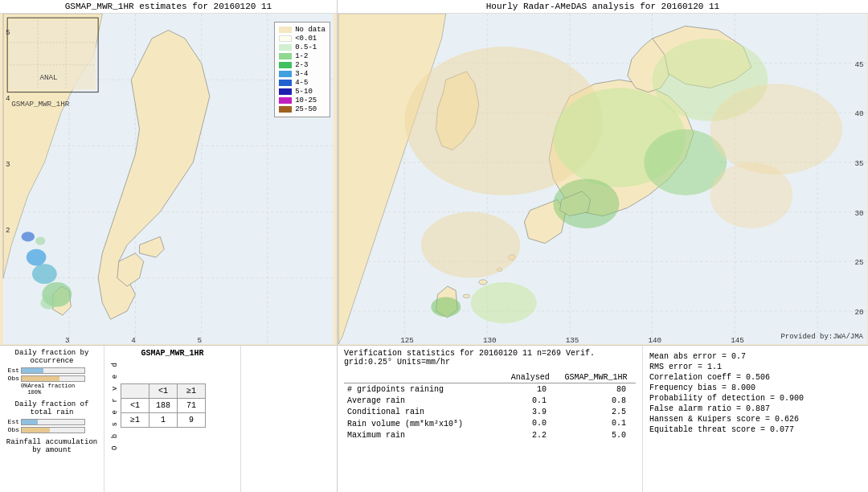 Image resolution: width=868 pixels, height=492 pixels. I want to click on bar-row-est-2: Est, so click(51, 421).